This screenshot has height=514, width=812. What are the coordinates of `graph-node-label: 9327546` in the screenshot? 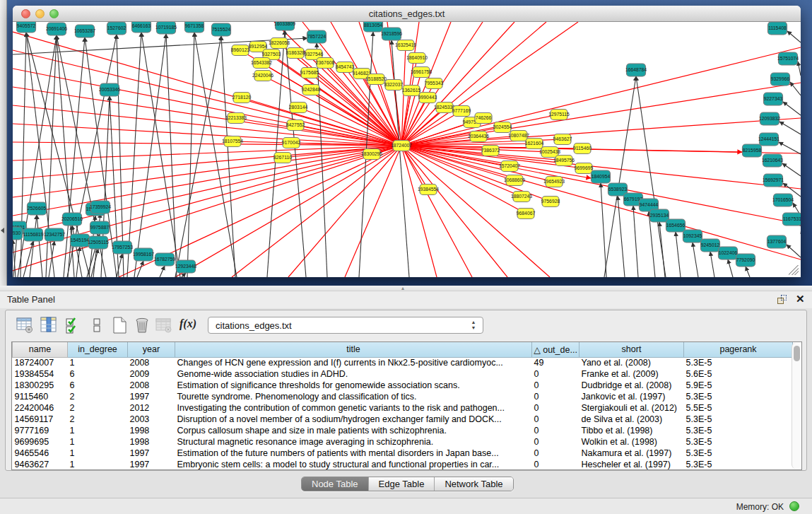 It's located at (314, 54).